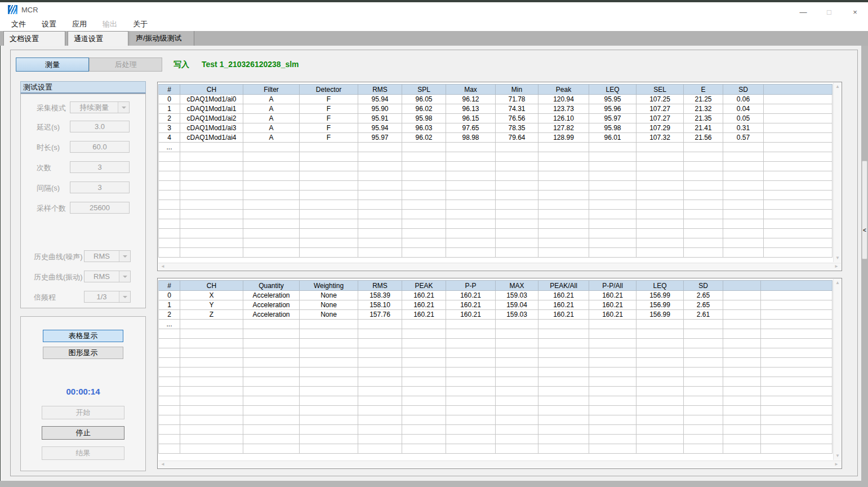 Image resolution: width=868 pixels, height=487 pixels. I want to click on settings-field-input: 3.0, so click(100, 126).